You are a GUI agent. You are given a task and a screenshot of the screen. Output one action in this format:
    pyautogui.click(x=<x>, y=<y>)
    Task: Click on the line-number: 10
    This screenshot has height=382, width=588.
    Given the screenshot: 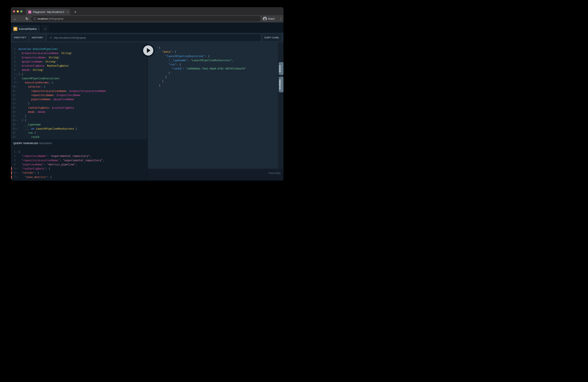 What is the action you would take?
    pyautogui.click(x=13, y=86)
    